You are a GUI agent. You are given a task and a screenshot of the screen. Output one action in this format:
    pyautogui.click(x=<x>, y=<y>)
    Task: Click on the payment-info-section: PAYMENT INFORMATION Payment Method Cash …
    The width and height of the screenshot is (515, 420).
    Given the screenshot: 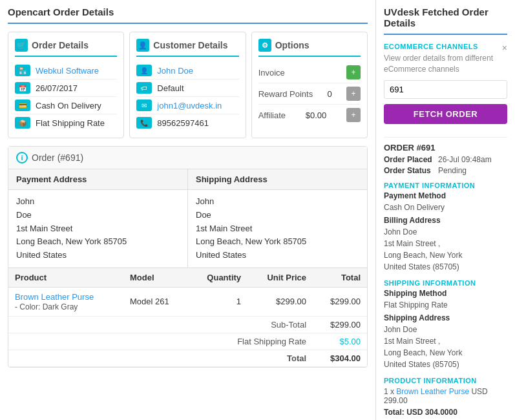 What is the action you would take?
    pyautogui.click(x=446, y=227)
    